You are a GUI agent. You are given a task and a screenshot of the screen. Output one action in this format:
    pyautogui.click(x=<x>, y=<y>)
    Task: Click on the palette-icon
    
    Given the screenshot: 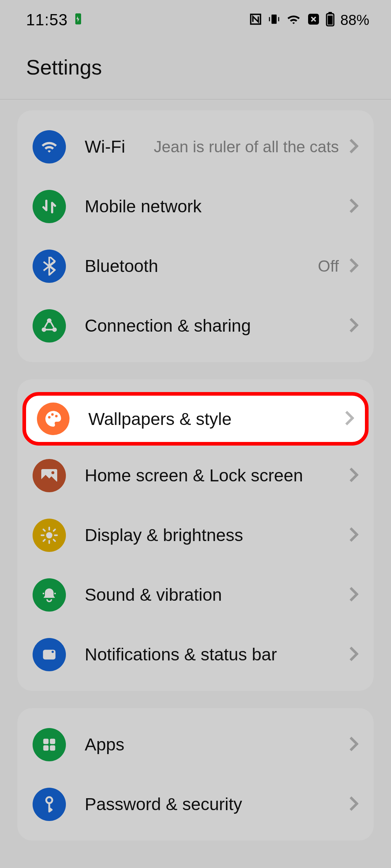 What is the action you would take?
    pyautogui.click(x=53, y=419)
    